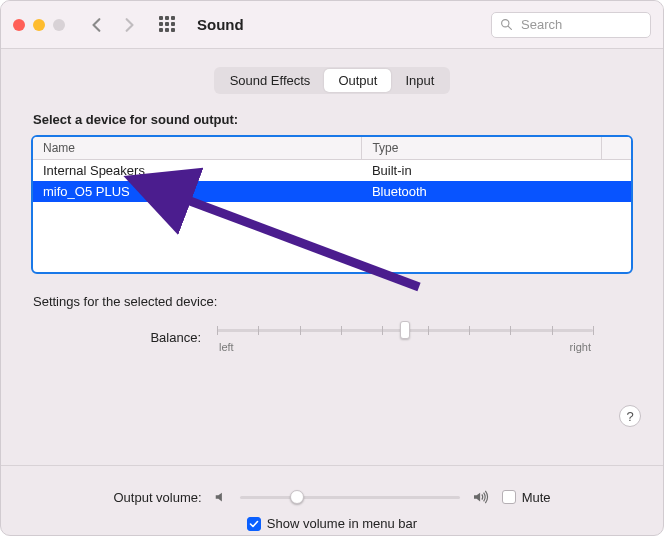  What do you see at coordinates (198, 192) in the screenshot?
I see `device-name: mifo_O5 PLUS` at bounding box center [198, 192].